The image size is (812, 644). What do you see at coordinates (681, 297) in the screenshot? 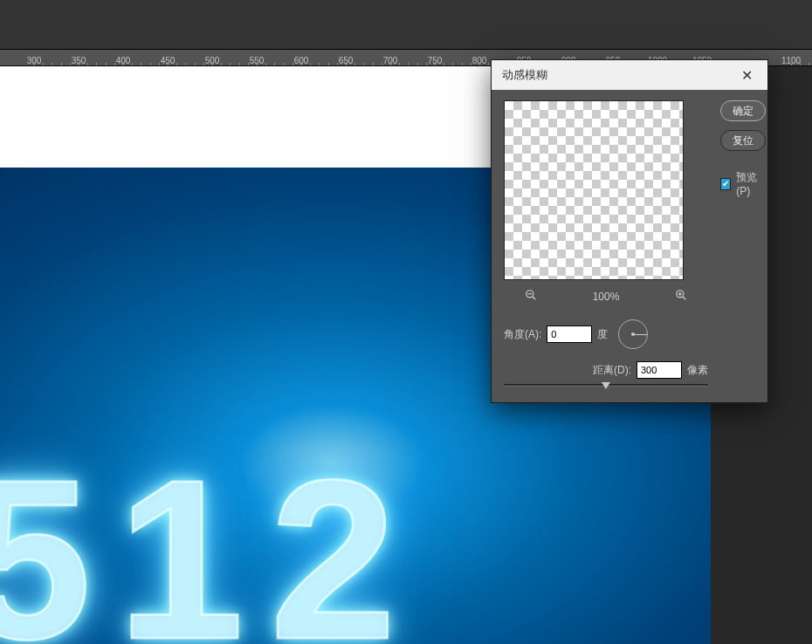
I see `zoom-in-icon` at bounding box center [681, 297].